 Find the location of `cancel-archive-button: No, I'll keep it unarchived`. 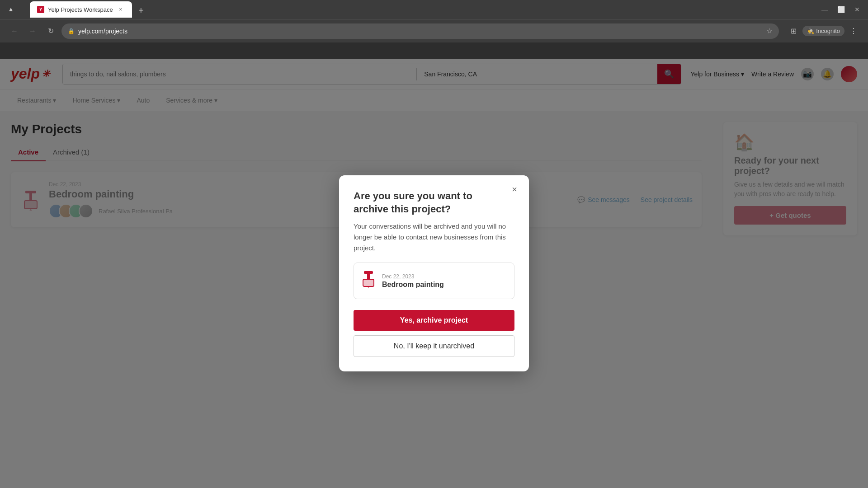

cancel-archive-button: No, I'll keep it unarchived is located at coordinates (434, 346).